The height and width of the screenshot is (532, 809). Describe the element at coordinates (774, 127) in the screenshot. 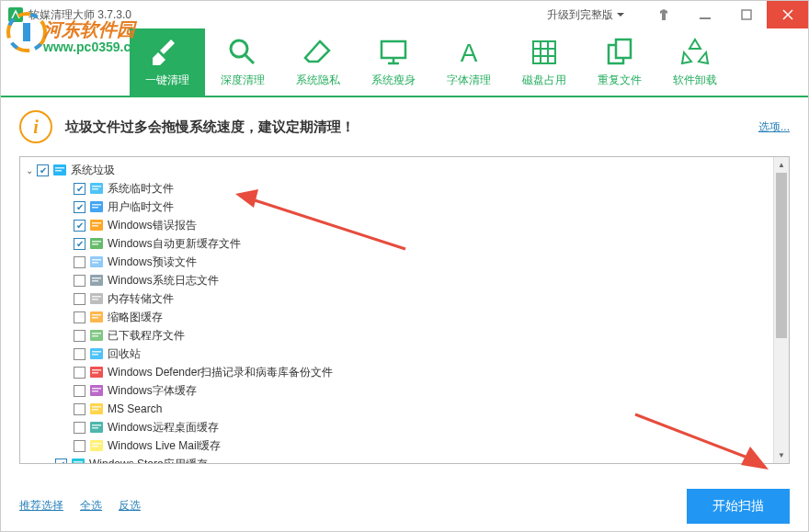

I see `options-link: 选项...` at that location.